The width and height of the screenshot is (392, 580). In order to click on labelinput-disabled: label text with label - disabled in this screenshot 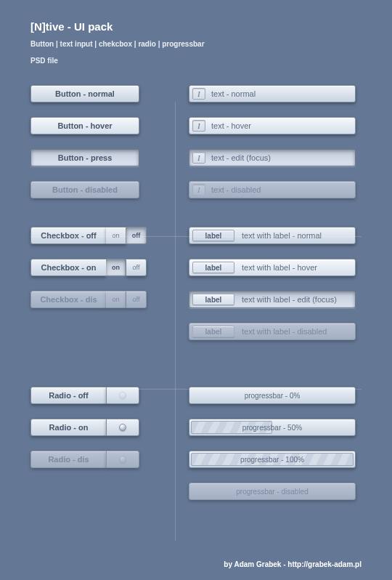, I will do `click(272, 331)`.